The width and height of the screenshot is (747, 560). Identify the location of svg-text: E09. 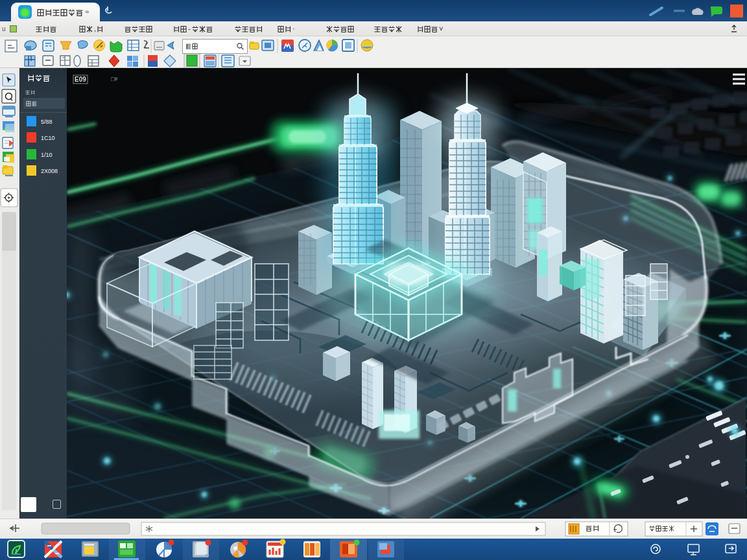
(80, 79).